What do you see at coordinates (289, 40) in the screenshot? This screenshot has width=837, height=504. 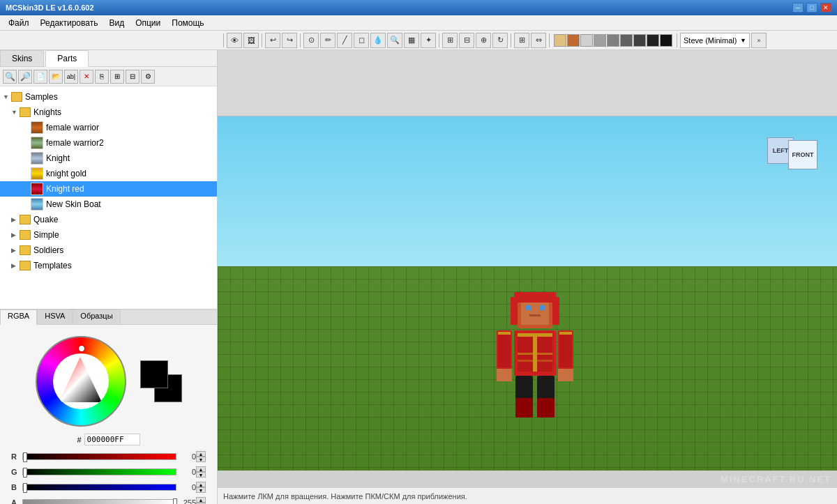 I see `redo-button: ↪` at bounding box center [289, 40].